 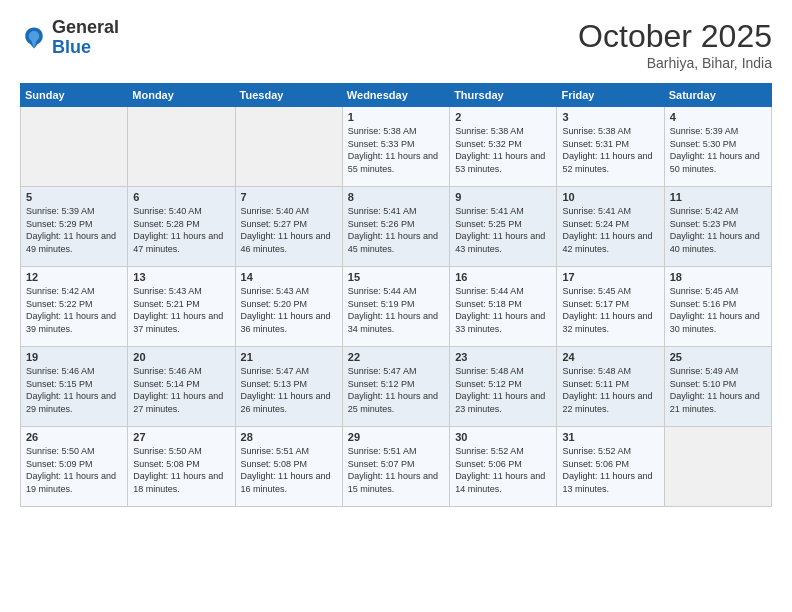 What do you see at coordinates (718, 277) in the screenshot?
I see `day-number: 18` at bounding box center [718, 277].